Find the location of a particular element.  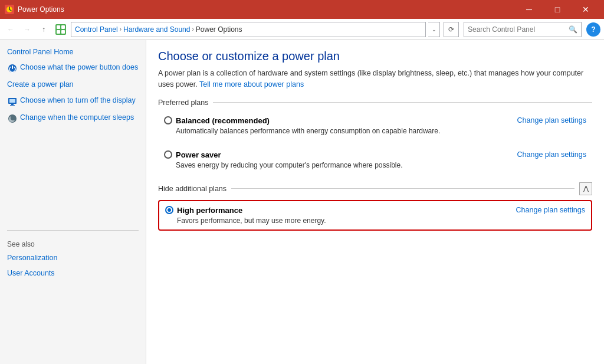

power-button-icon is located at coordinates (12, 68).